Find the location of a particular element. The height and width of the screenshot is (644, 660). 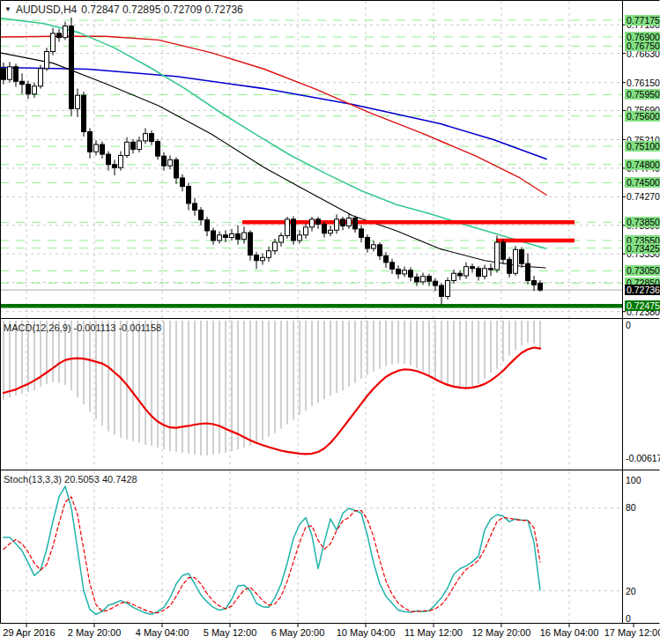

stoch-label: Stoch(13,3,3) 20.5053 40.7428 is located at coordinates (70, 479).